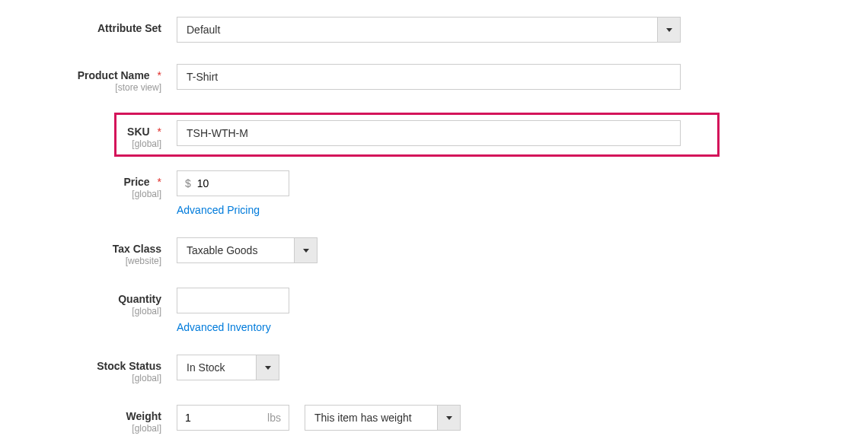 This screenshot has height=439, width=868. What do you see at coordinates (186, 183) in the screenshot?
I see `currency-symbol: $` at bounding box center [186, 183].